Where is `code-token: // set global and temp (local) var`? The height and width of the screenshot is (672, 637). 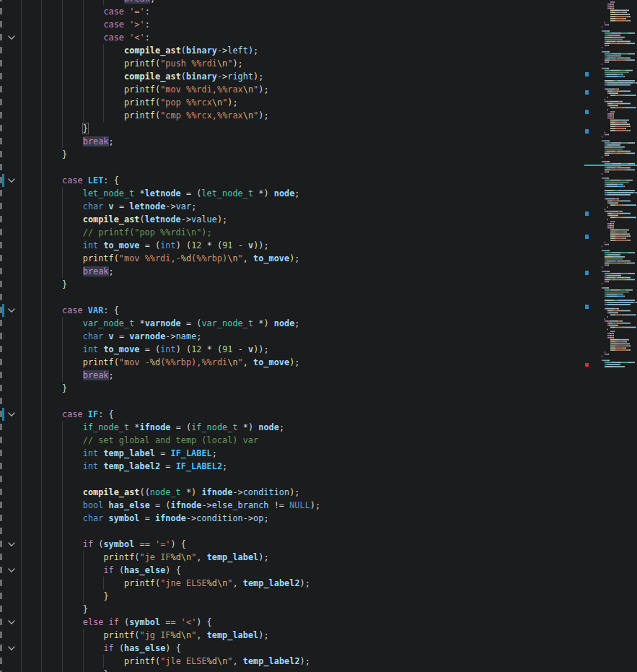 code-token: // set global and temp (local) var is located at coordinates (170, 440).